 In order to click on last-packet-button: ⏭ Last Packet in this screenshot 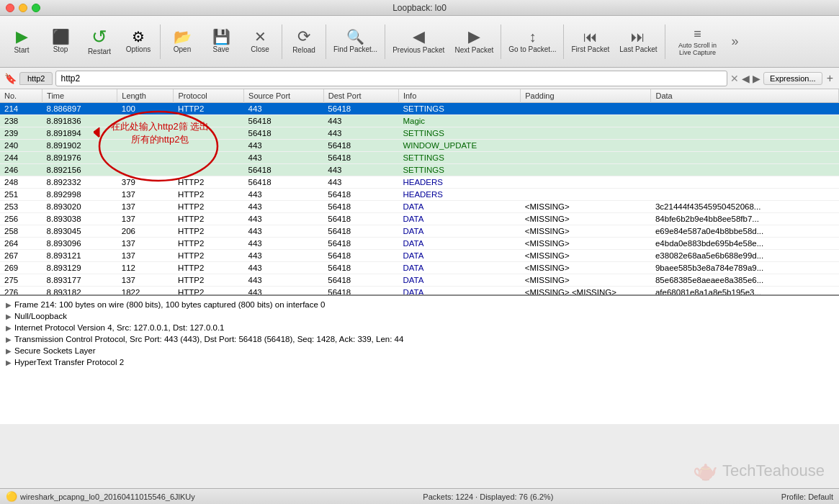, I will do `click(638, 42)`.